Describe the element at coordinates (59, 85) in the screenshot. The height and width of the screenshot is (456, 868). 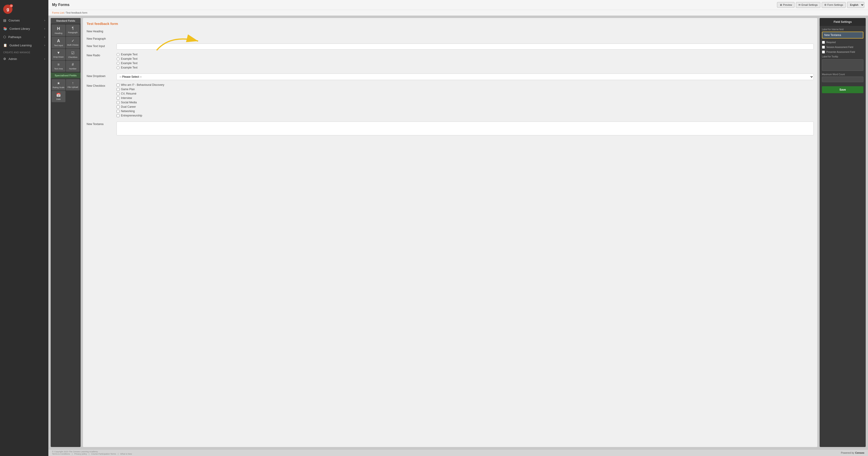
I see `field-item-rating-scale: ★ Rating Scale` at that location.